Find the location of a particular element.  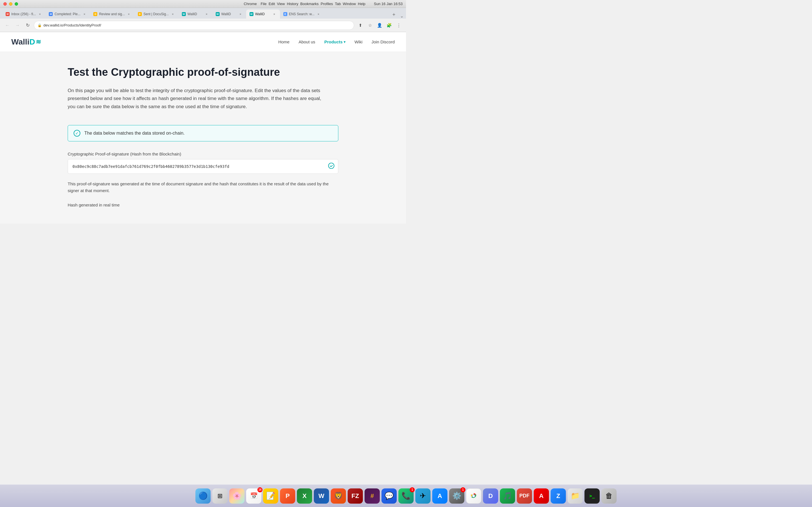

tab-label: ENS Search: w... is located at coordinates (302, 14).